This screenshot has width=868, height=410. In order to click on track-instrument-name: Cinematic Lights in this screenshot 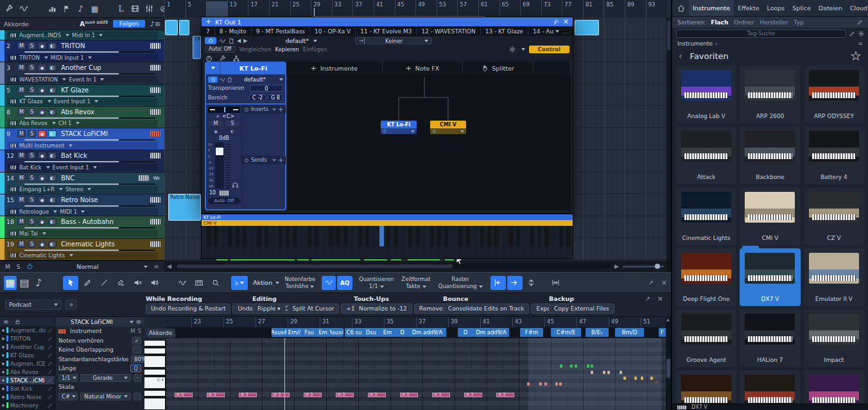, I will do `click(42, 255)`.